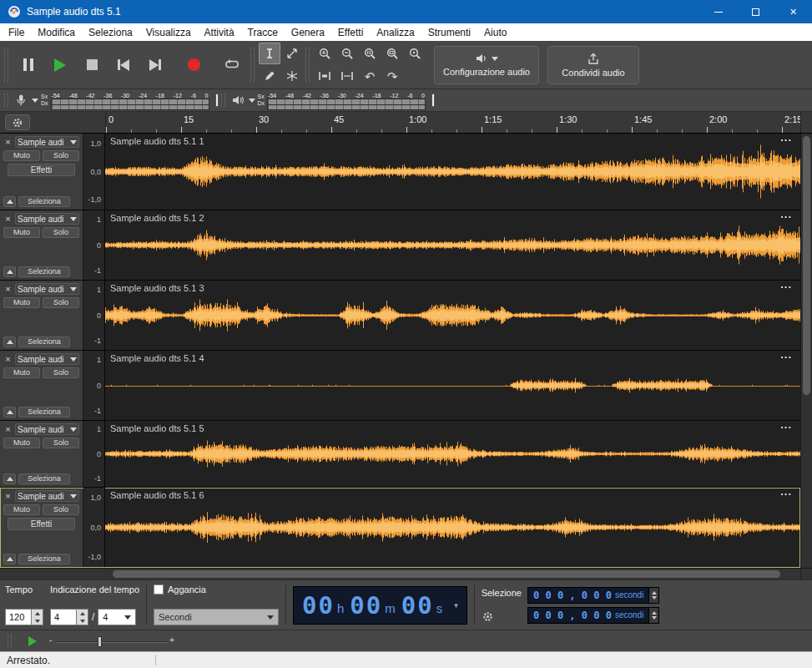 This screenshot has height=668, width=812. I want to click on menu-effetti: Effetti, so click(351, 32).